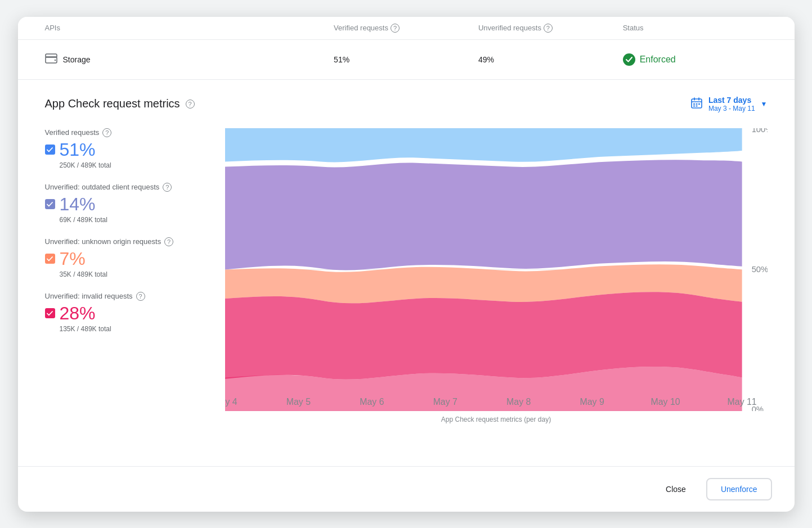  What do you see at coordinates (78, 205) in the screenshot?
I see `legend-outdated-percent: 14%` at bounding box center [78, 205].